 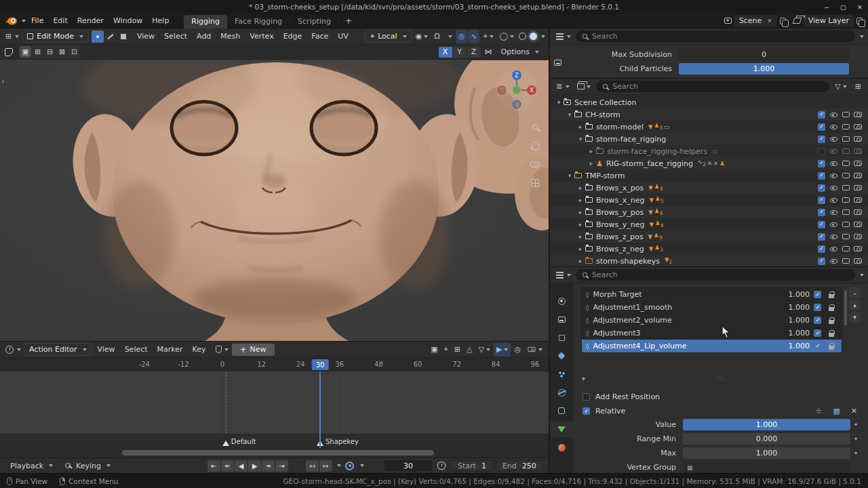 I want to click on only-selected-filter-icon: ▣, so click(x=434, y=350).